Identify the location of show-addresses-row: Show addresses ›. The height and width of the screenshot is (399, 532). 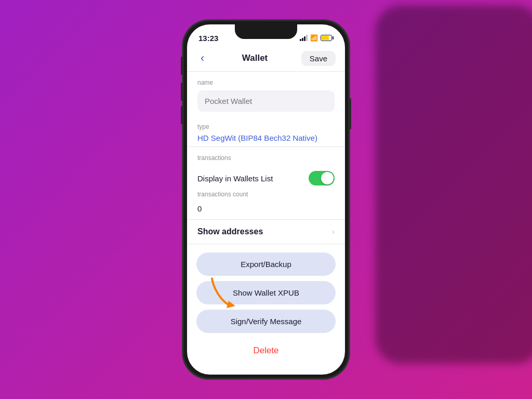
(266, 232).